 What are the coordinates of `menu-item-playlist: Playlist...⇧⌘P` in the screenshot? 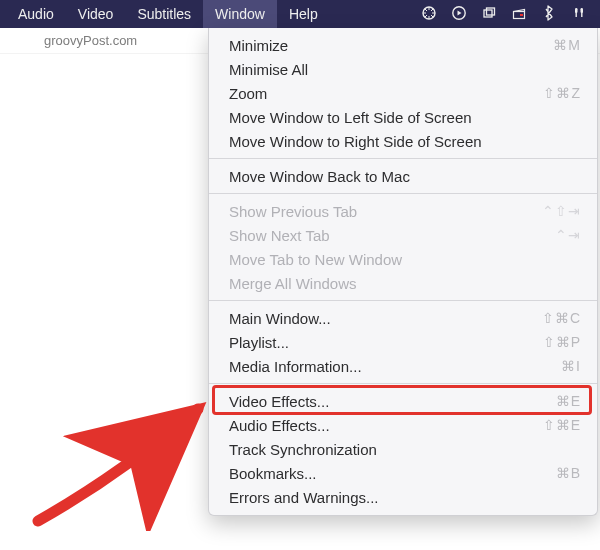 It's located at (403, 342).